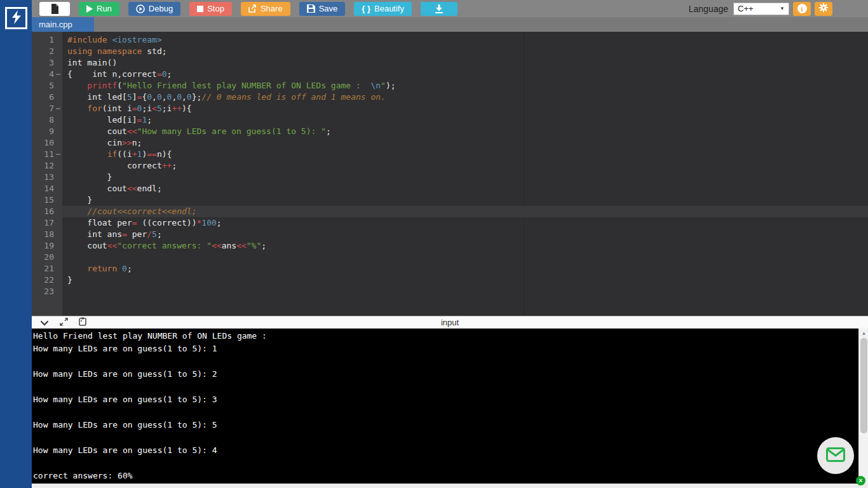  I want to click on app-logo, so click(17, 18).